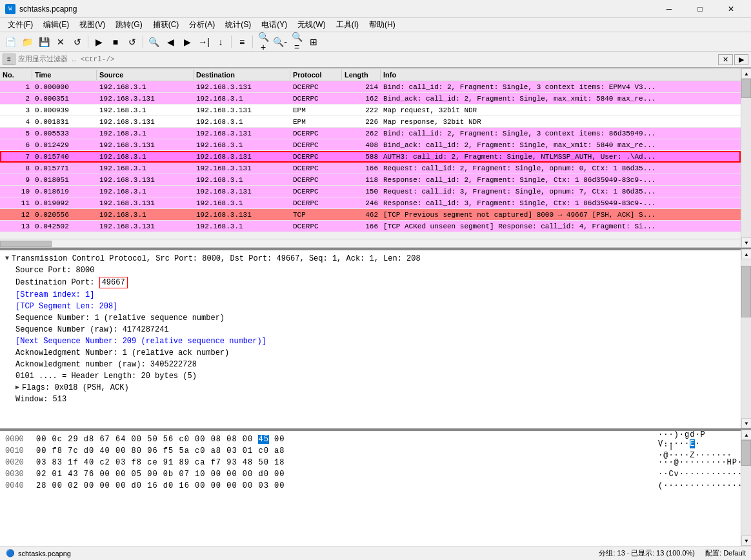 Image resolution: width=751 pixels, height=560 pixels. What do you see at coordinates (10, 42) in the screenshot?
I see `toolbar-new: 📄` at bounding box center [10, 42].